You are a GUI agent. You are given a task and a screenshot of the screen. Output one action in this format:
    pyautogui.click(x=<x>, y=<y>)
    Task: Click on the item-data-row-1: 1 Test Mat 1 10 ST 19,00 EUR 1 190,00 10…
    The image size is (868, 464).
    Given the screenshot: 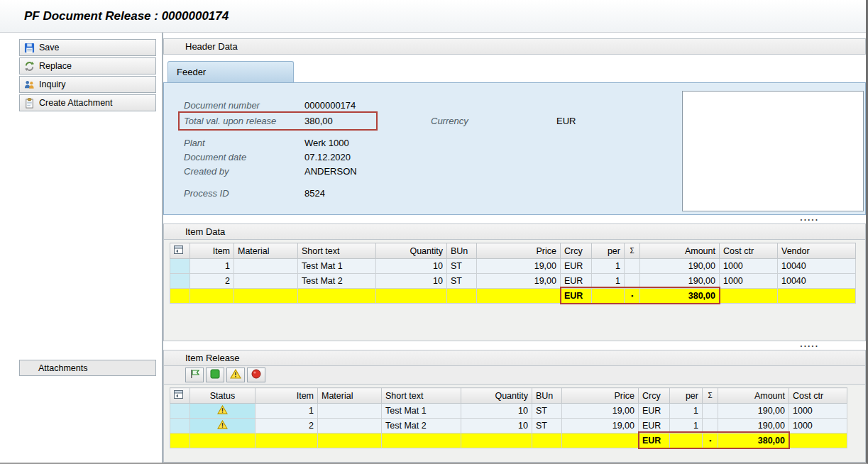 What is the action you would take?
    pyautogui.click(x=513, y=267)
    